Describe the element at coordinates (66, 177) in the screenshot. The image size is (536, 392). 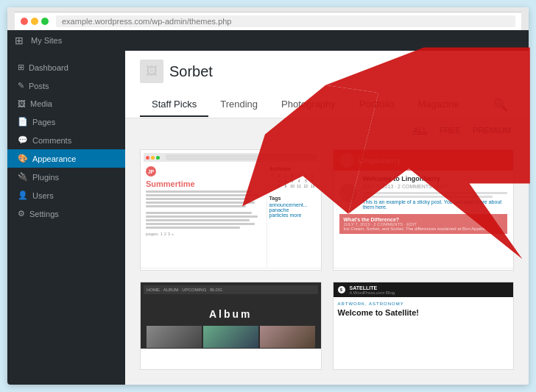
I see `sidebar-item-plugins: 🔌 Plugins` at that location.